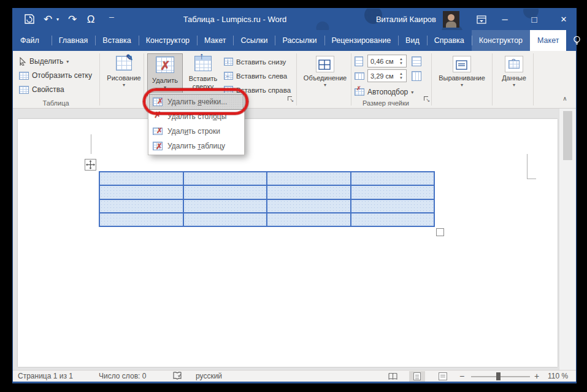  Describe the element at coordinates (514, 75) in the screenshot. I see `data-button: ↷ Данные ▾` at that location.